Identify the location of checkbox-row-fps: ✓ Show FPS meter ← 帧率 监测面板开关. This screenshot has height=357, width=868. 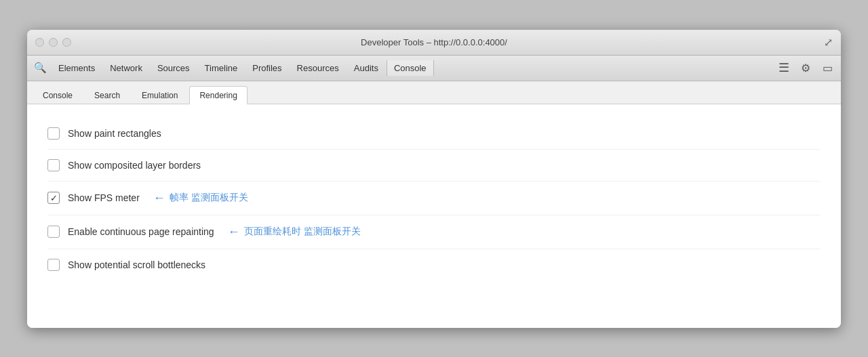
(434, 198).